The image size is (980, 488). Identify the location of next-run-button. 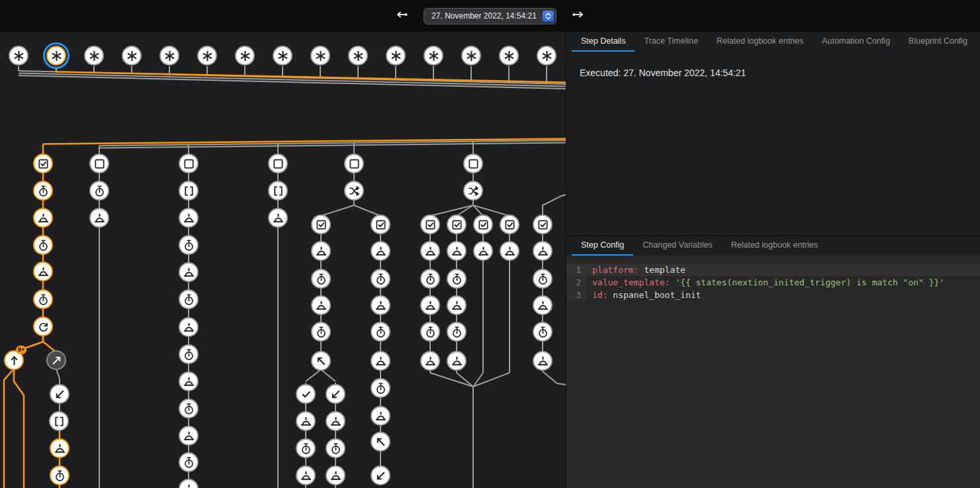
(578, 16).